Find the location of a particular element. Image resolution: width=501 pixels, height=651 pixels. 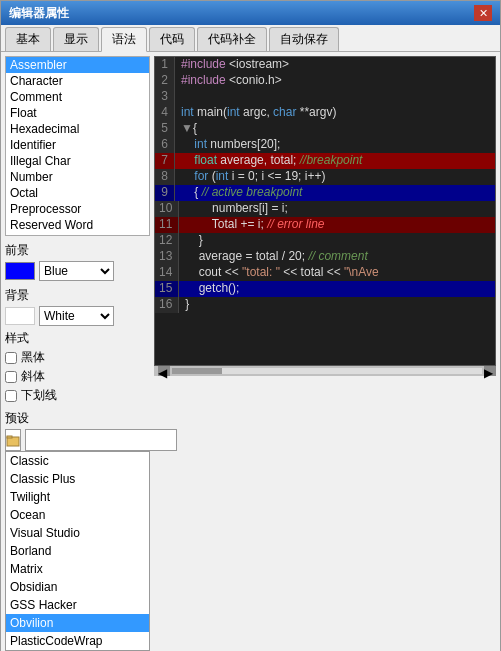

preset-item-classic-plus: Classic Plus is located at coordinates (78, 479).